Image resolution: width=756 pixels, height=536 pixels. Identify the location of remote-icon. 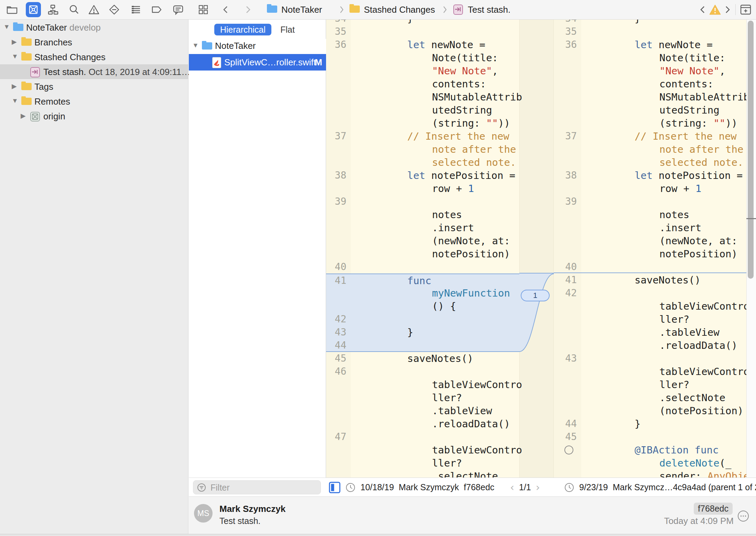
(35, 117).